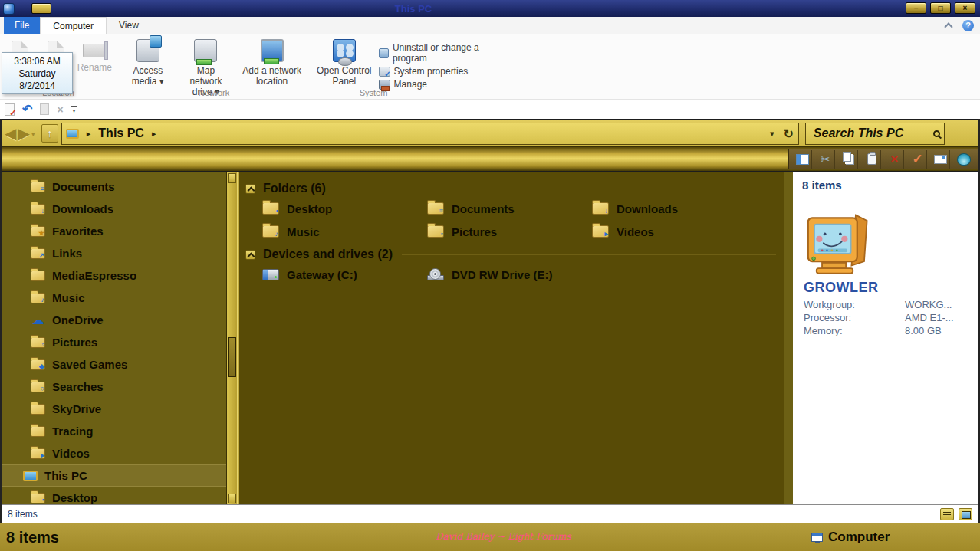 The width and height of the screenshot is (980, 551). Describe the element at coordinates (941, 159) in the screenshot. I see `email-button` at that location.